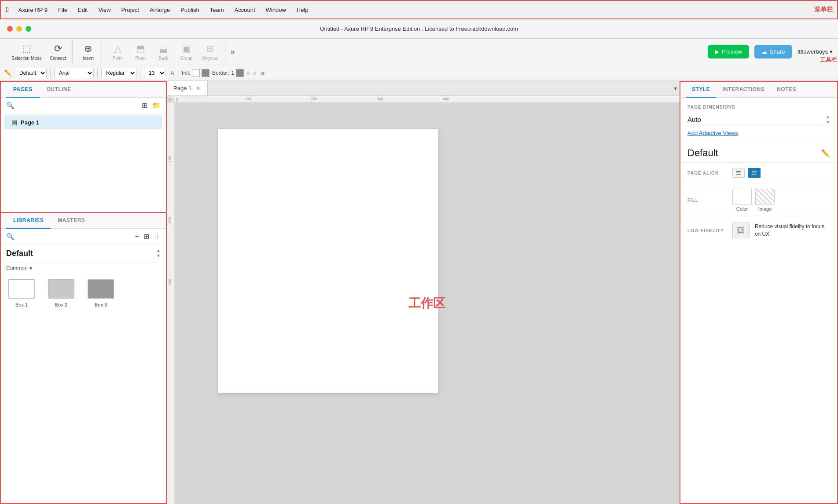 Image resolution: width=838 pixels, height=504 pixels. I want to click on ruler-mark-300: 300, so click(380, 99).